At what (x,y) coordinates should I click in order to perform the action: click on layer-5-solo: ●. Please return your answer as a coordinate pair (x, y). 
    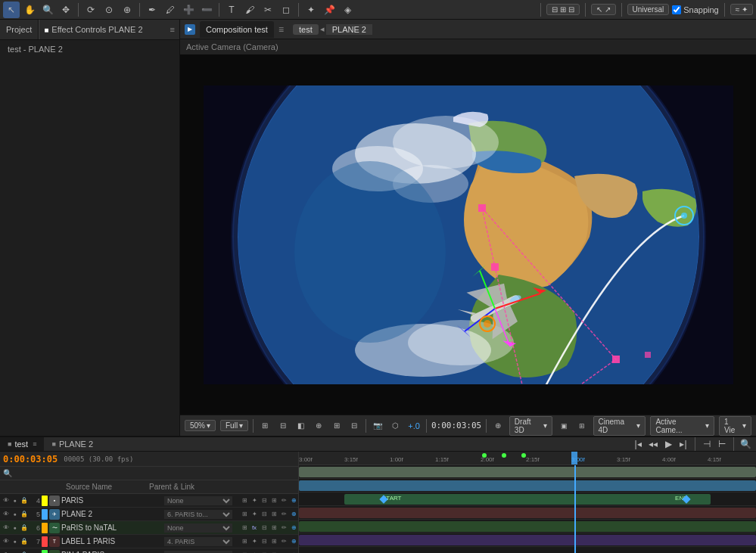
    Looking at the image, I should click on (15, 514).